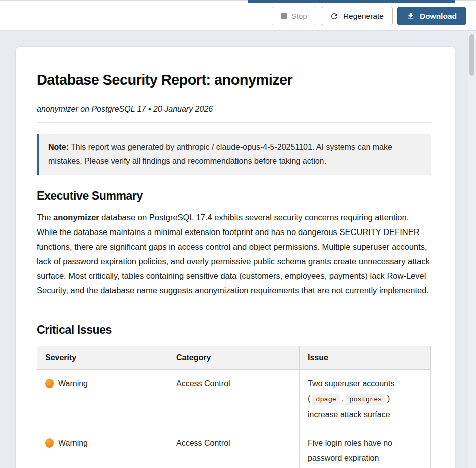  I want to click on table-header-row: Severity Category Issue, so click(234, 358).